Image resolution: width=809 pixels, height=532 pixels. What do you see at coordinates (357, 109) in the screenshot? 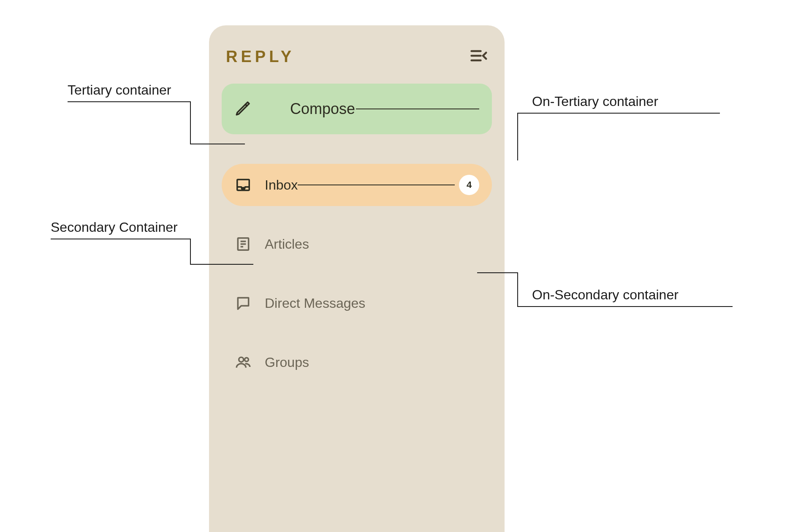
I see `compose-button: Compose` at bounding box center [357, 109].